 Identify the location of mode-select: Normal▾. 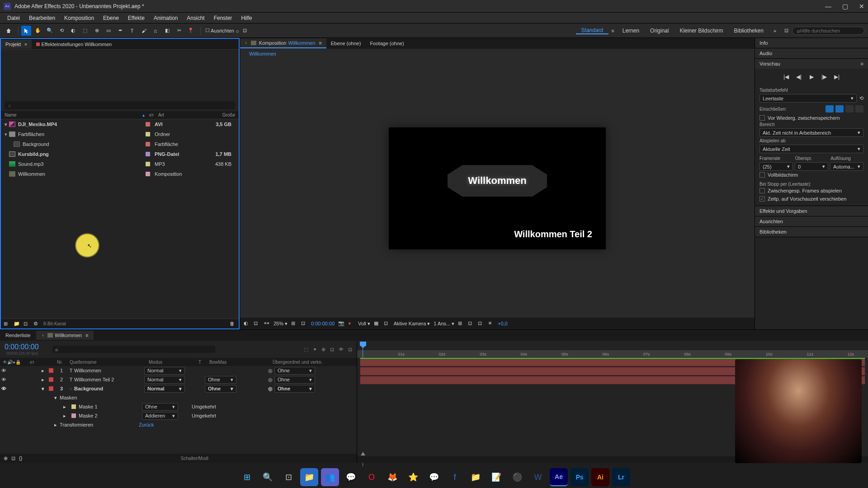
(165, 371).